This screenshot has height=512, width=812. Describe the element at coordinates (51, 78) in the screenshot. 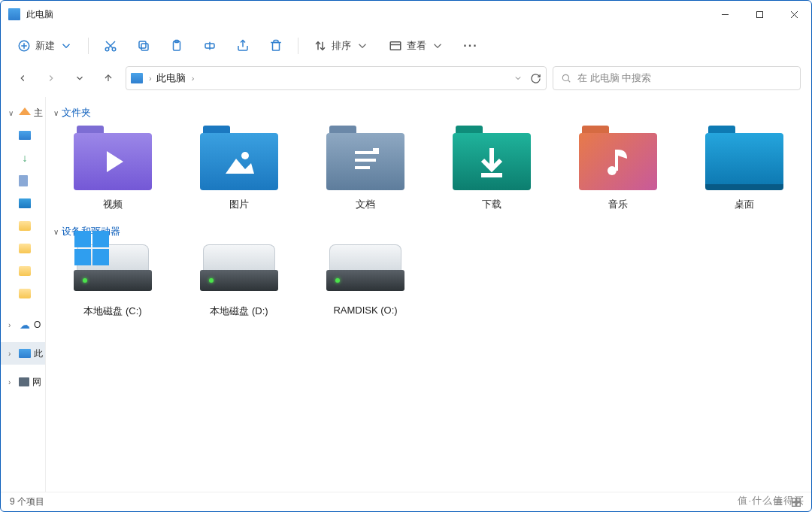

I see `forward-button` at that location.